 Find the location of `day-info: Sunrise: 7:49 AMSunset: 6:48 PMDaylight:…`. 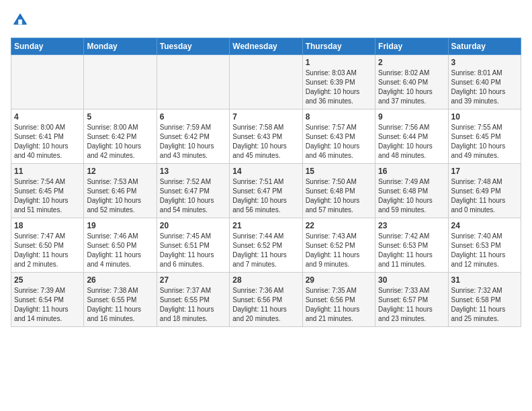

day-info: Sunrise: 7:49 AMSunset: 6:48 PMDaylight:… is located at coordinates (411, 196).